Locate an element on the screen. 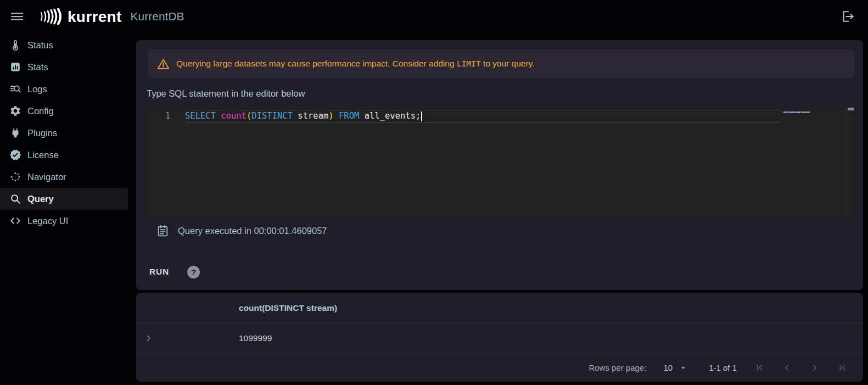 The image size is (868, 385). column-header: count(DISTINCT stream) is located at coordinates (288, 308).